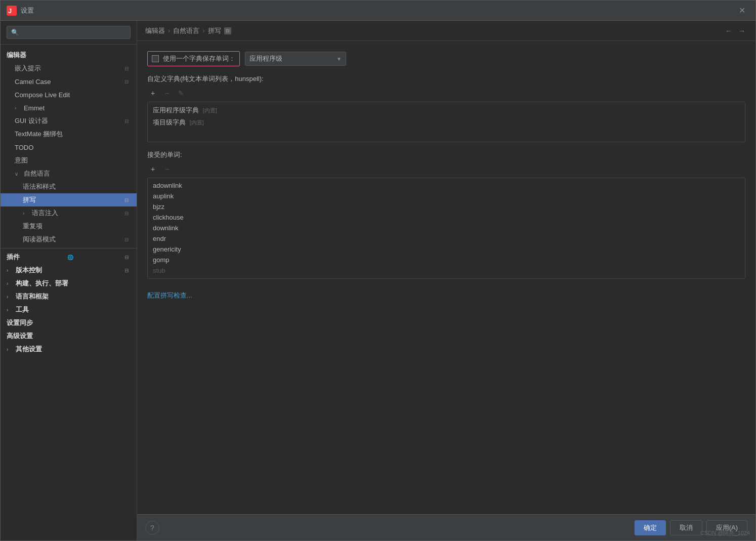 The width and height of the screenshot is (756, 541). Describe the element at coordinates (193, 59) in the screenshot. I see `use-single-dict-wrapper: 使用一个字典保存单词：` at that location.